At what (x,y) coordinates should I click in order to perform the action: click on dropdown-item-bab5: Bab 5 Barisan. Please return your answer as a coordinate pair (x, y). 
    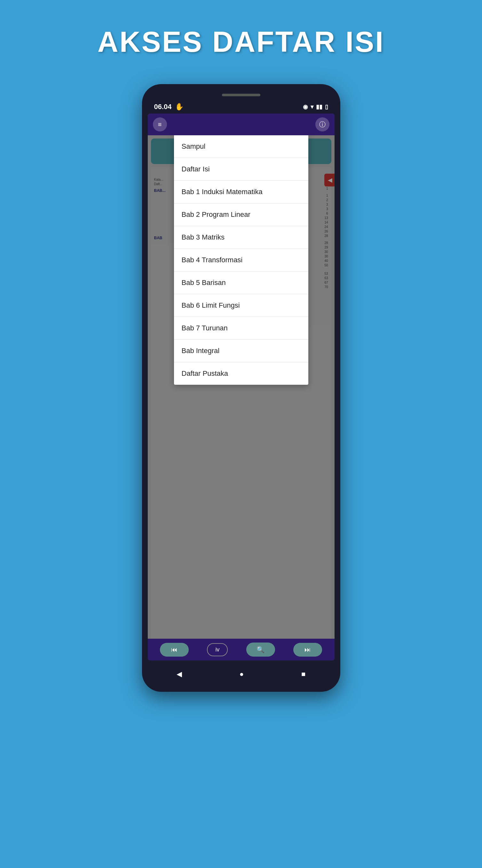
    Looking at the image, I should click on (241, 283).